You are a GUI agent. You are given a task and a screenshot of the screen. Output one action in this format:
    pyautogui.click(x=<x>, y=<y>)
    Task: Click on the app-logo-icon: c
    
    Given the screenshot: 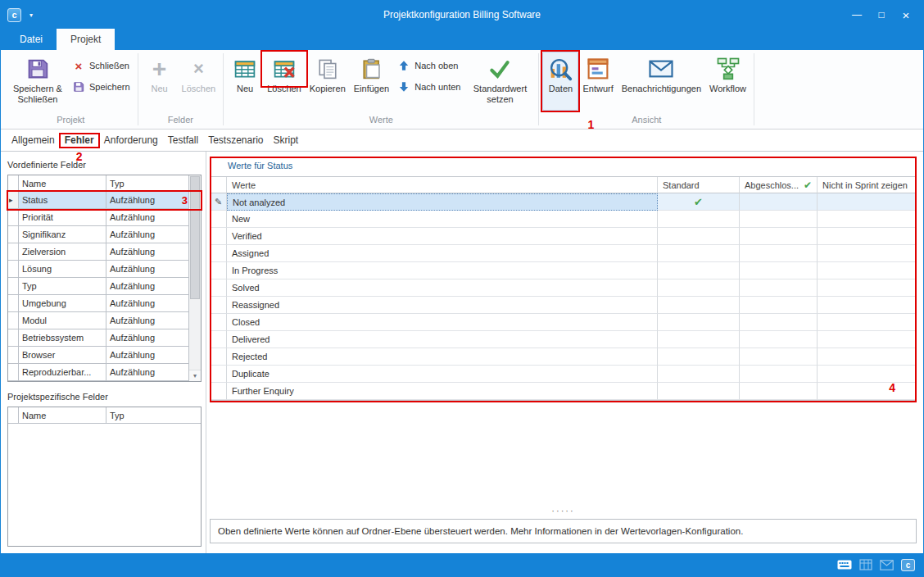 What is the action you would take?
    pyautogui.click(x=15, y=15)
    